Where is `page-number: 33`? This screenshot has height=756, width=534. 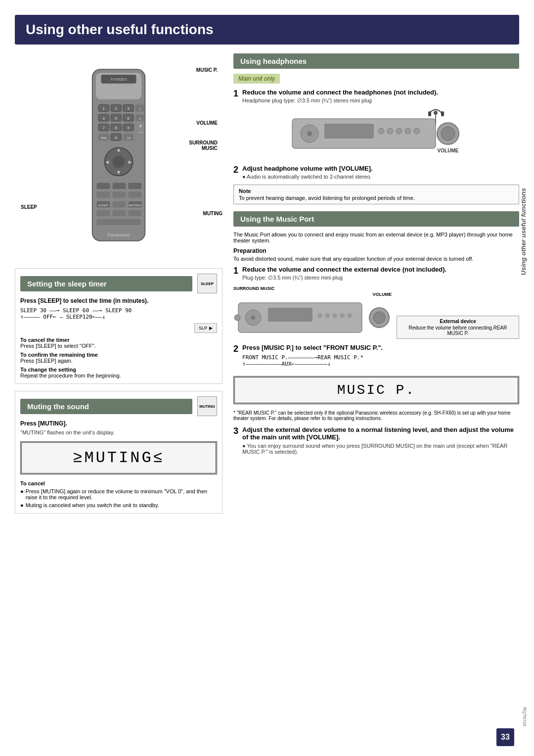
page-number: 33 is located at coordinates (505, 737).